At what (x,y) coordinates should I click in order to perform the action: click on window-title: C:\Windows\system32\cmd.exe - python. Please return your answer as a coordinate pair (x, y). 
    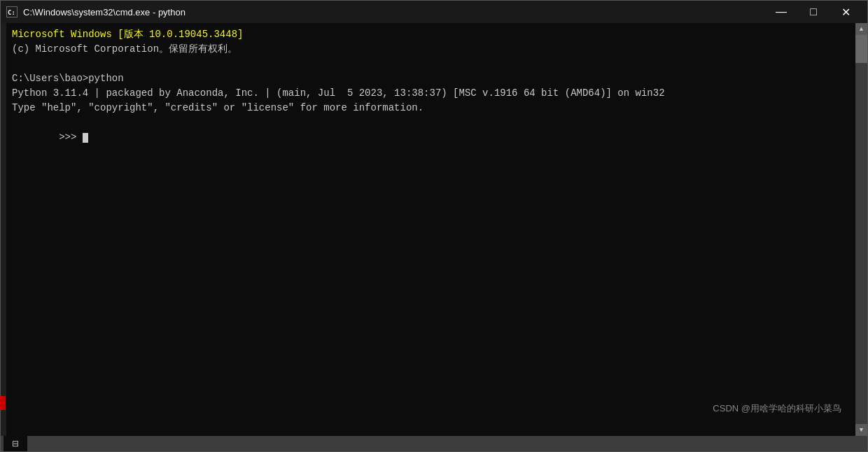
    Looking at the image, I should click on (104, 13).